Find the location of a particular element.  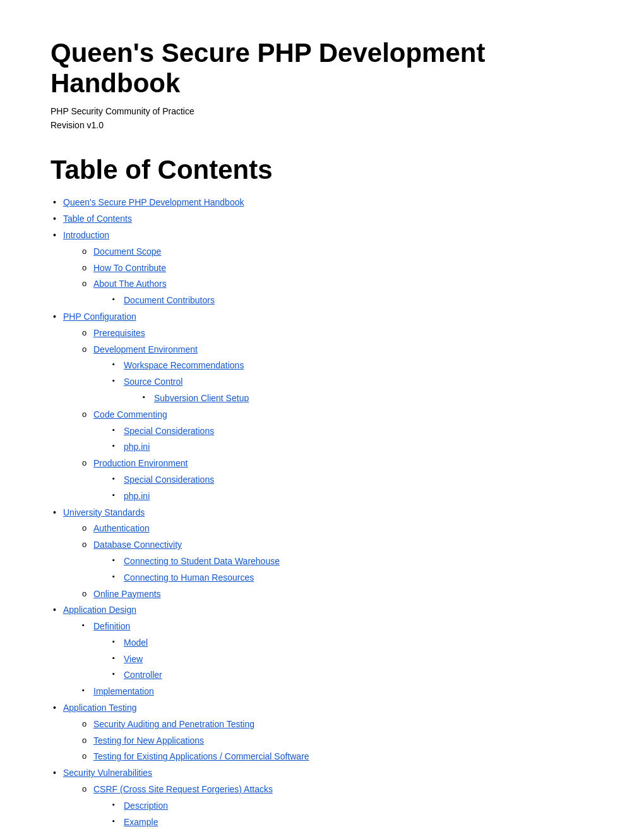

list-item: Model is located at coordinates (352, 643).